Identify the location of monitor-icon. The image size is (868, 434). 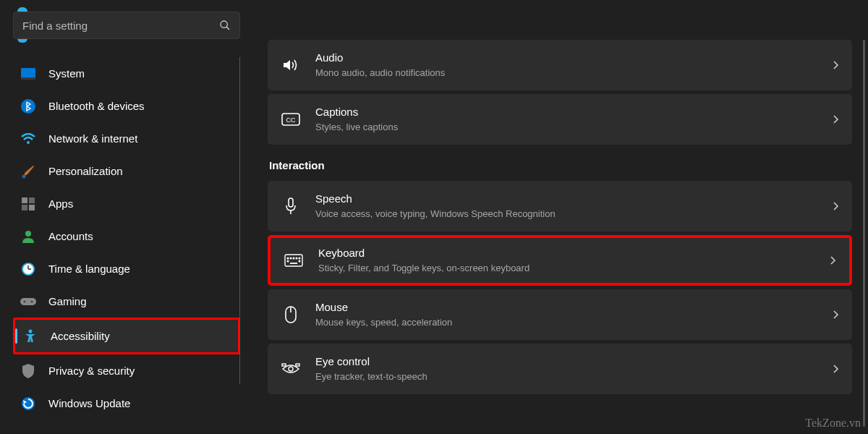
(28, 74).